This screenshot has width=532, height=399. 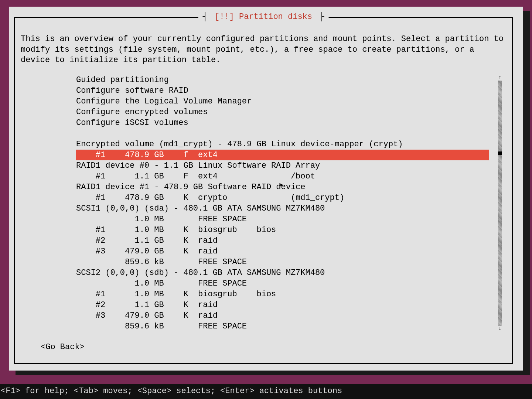 I want to click on partition-entry: RAID1 device #1 - 478.9 GB Software RAID…, so click(x=283, y=187).